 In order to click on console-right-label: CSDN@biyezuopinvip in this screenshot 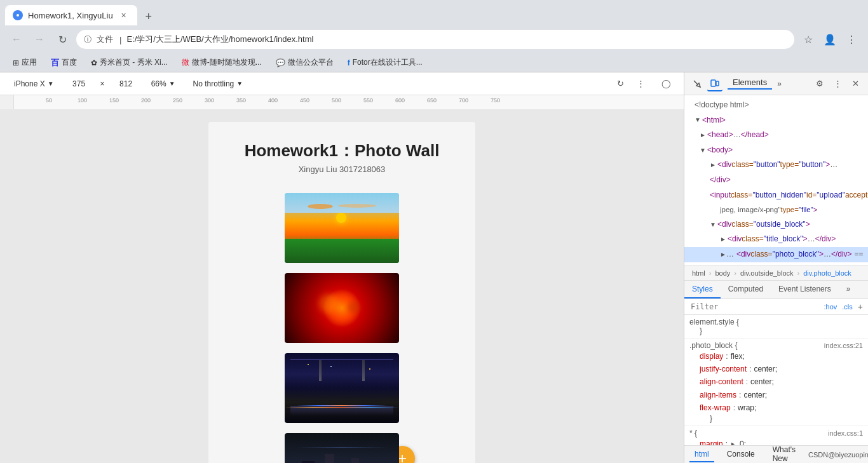, I will do `click(838, 455)`.